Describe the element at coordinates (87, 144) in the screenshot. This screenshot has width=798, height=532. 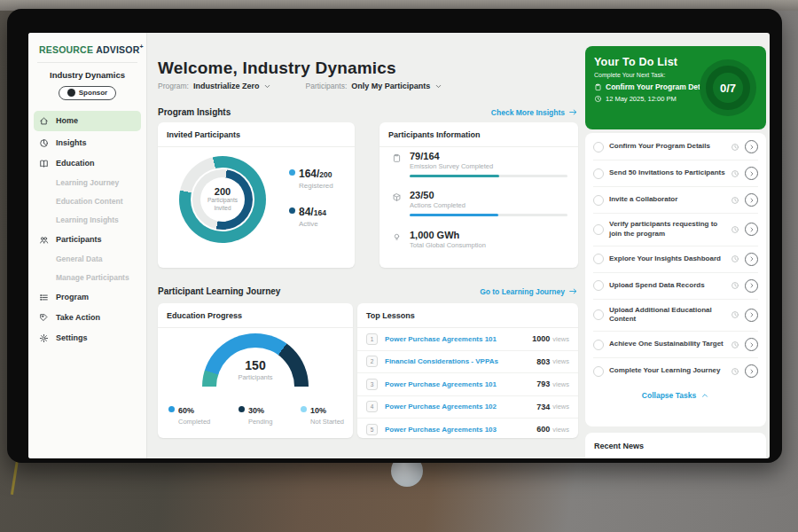
I see `sidebar-item-insights: Insights` at that location.